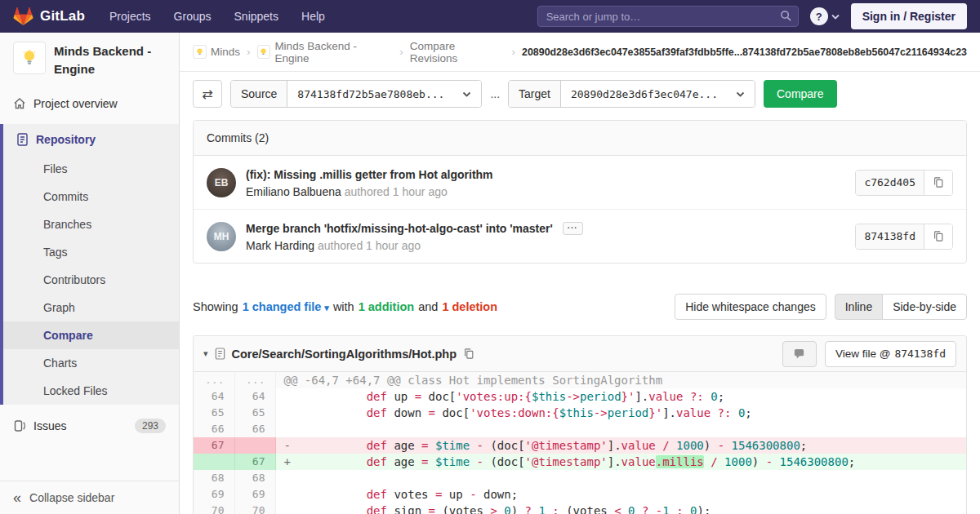 The image size is (980, 514). What do you see at coordinates (214, 413) in the screenshot?
I see `old-line-number: 65` at bounding box center [214, 413].